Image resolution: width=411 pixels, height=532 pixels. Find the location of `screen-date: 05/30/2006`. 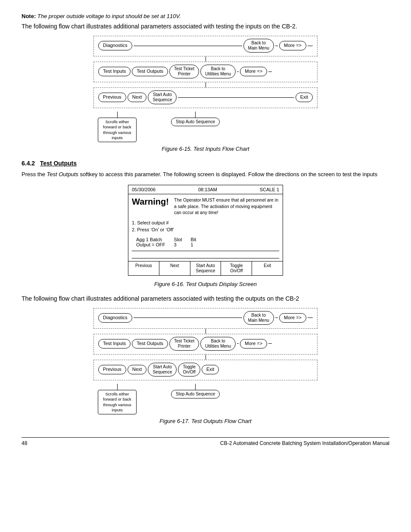

screen-date: 05/30/2006 is located at coordinates (144, 190).